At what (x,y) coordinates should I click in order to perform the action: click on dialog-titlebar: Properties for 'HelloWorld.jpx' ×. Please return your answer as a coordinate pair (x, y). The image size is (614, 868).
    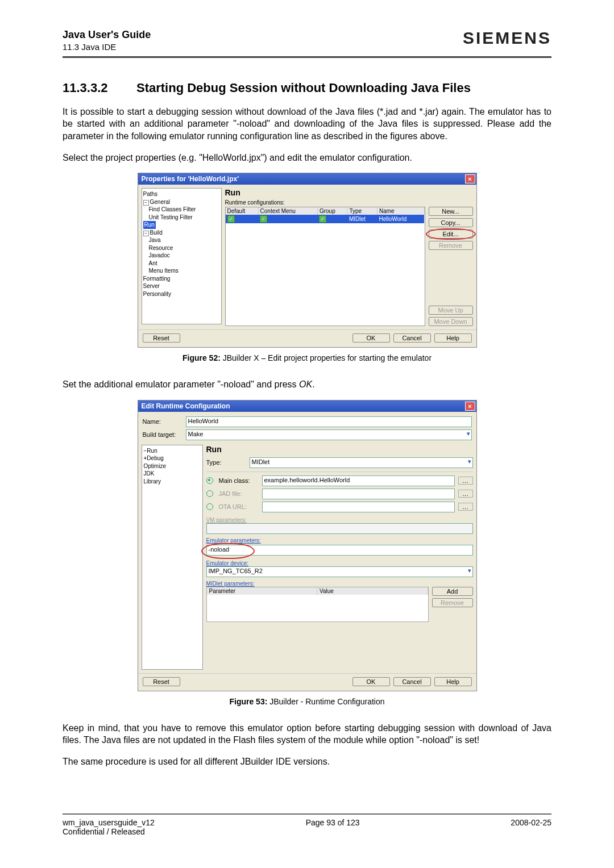
    Looking at the image, I should click on (307, 179).